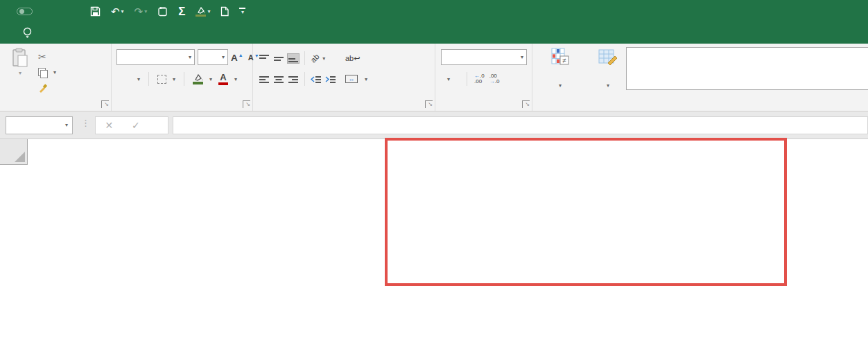 The width and height of the screenshot is (868, 358). Describe the element at coordinates (236, 79) in the screenshot. I see `font-color-dropdown-icon: ▾` at that location.